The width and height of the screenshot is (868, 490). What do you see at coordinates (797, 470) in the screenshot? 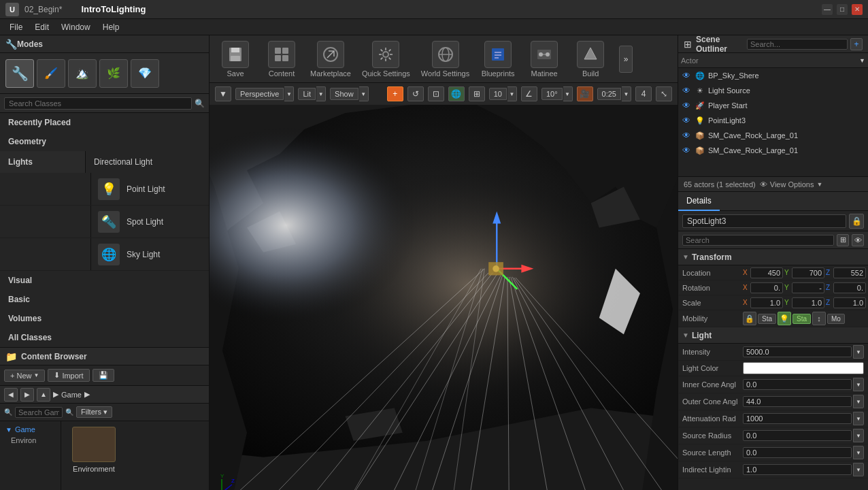
I see `indirect-lighting-input` at bounding box center [797, 470].